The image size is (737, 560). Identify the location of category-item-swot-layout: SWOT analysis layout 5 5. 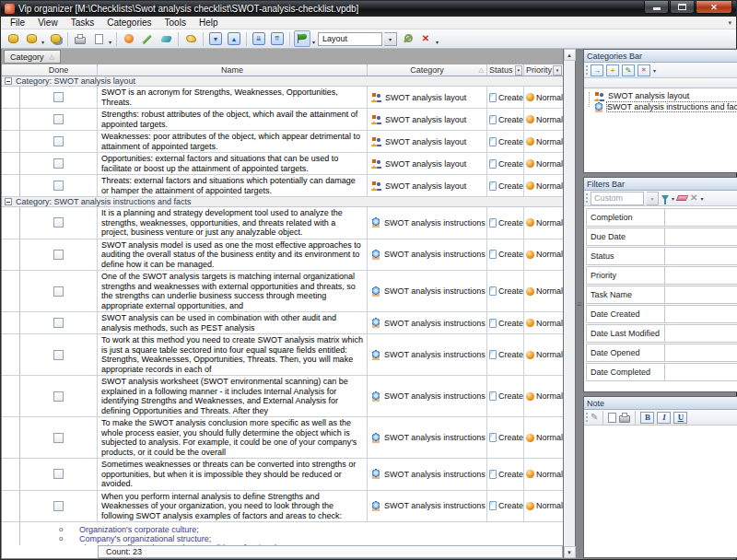
(661, 96).